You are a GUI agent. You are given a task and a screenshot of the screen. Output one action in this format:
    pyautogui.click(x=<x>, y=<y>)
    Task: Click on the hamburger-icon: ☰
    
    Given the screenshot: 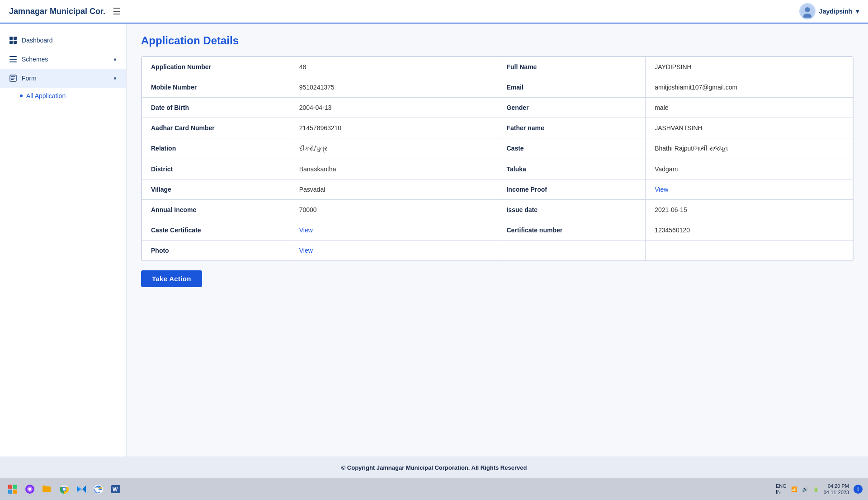 What is the action you would take?
    pyautogui.click(x=117, y=11)
    